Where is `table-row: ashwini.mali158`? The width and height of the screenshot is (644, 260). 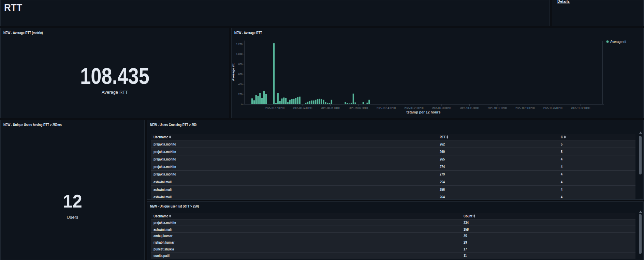 table-row: ashwini.mali158 is located at coordinates (393, 229).